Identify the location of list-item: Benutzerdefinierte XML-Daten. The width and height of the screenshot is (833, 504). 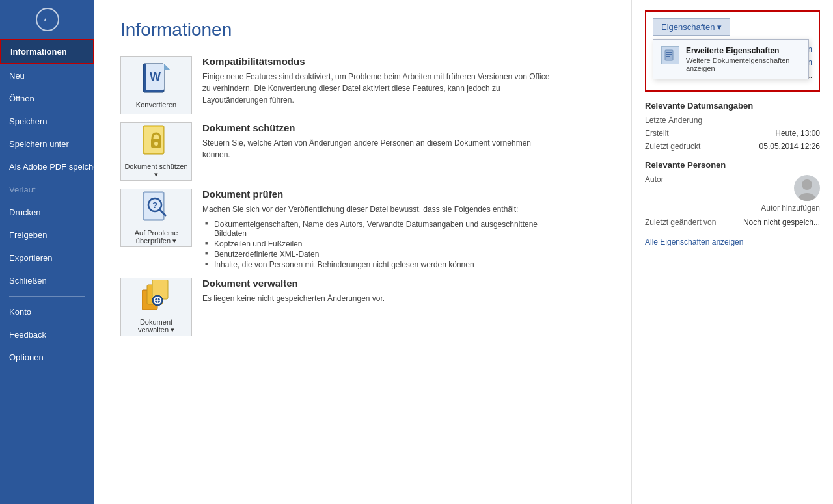
(376, 254).